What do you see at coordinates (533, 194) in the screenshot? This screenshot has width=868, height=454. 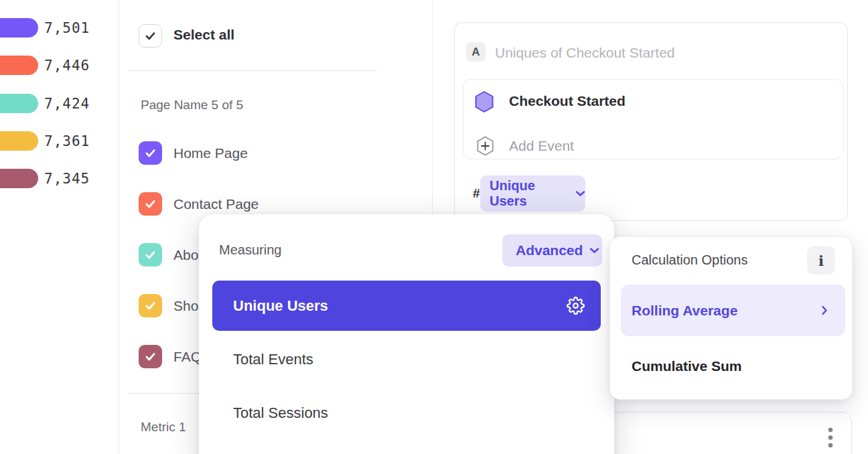 I see `measure-dropdown: Unique Users` at bounding box center [533, 194].